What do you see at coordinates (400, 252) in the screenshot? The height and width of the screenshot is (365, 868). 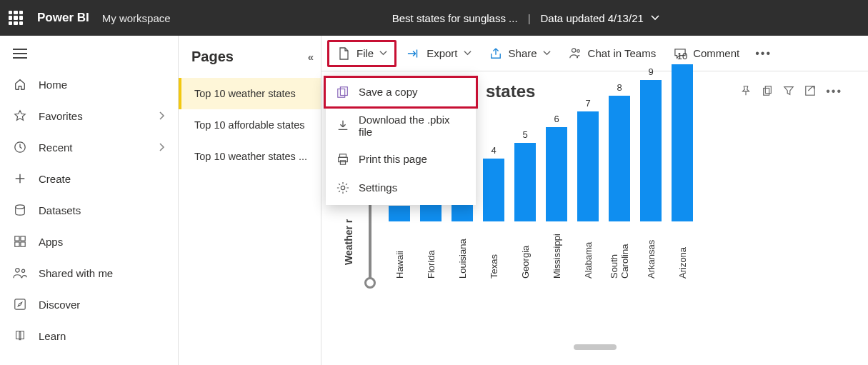 I see `bar-category-label: Hawaii` at bounding box center [400, 252].